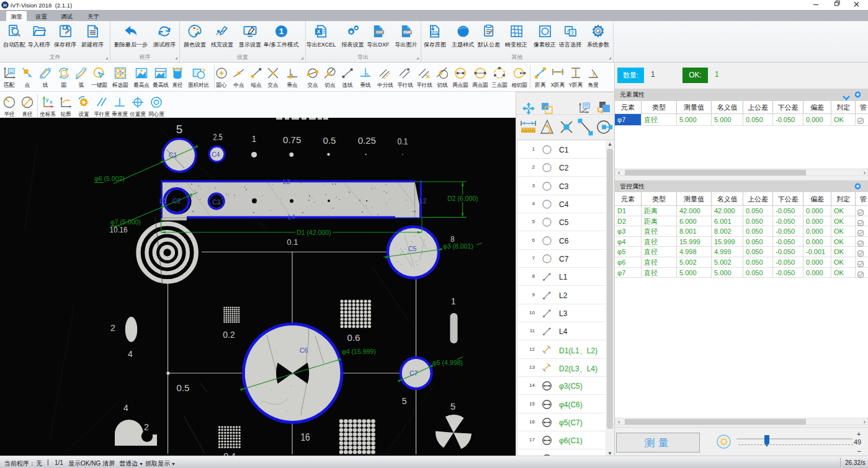  What do you see at coordinates (287, 182) in the screenshot?
I see `svg-text: L3` at bounding box center [287, 182].